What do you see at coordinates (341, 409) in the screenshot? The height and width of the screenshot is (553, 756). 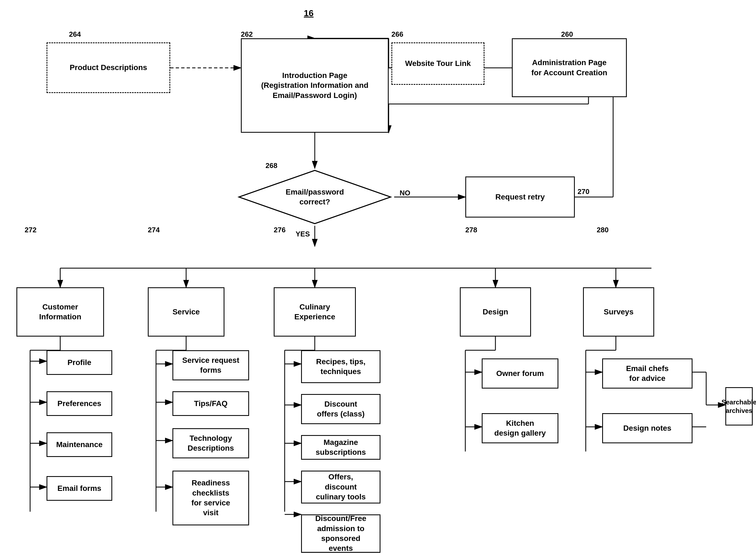 I see `discount-offers-box: Discountoffers (class)` at bounding box center [341, 409].